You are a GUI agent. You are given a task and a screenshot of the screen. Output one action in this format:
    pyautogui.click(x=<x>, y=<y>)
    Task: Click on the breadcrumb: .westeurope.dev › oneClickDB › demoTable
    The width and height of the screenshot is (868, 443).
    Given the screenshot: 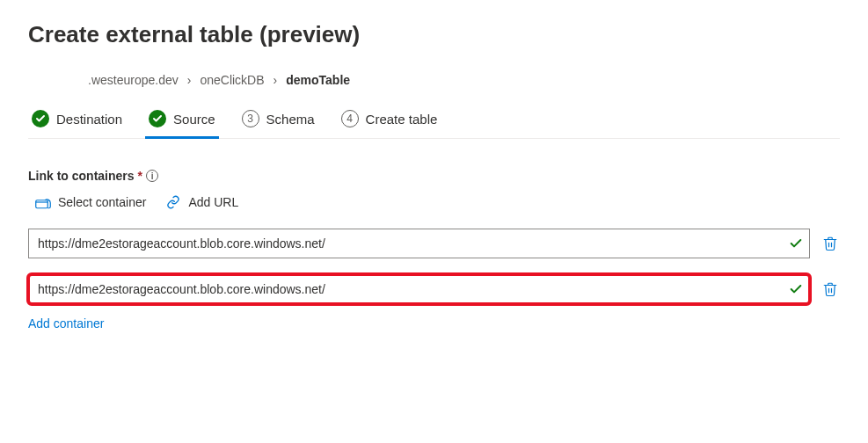 What is the action you would take?
    pyautogui.click(x=464, y=80)
    